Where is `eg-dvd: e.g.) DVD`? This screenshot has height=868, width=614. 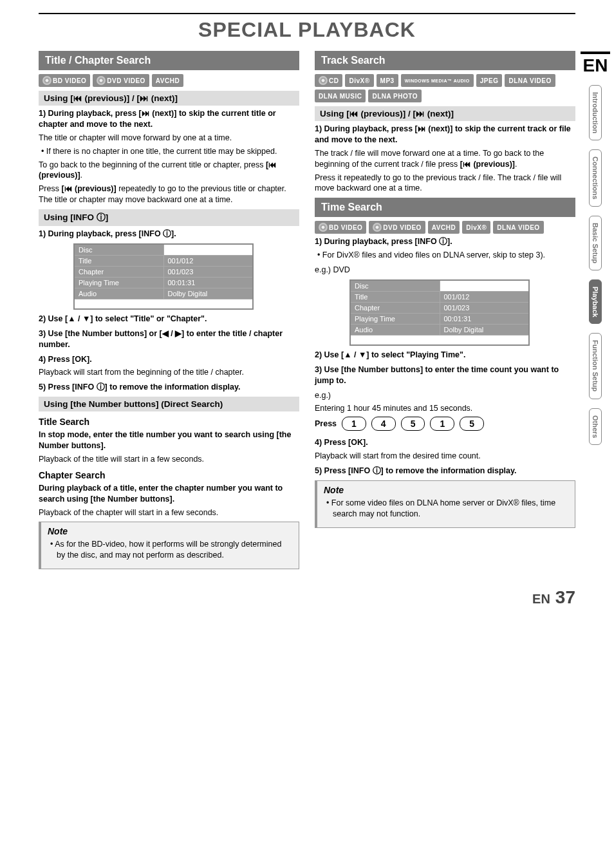 eg-dvd: e.g.) DVD is located at coordinates (445, 270).